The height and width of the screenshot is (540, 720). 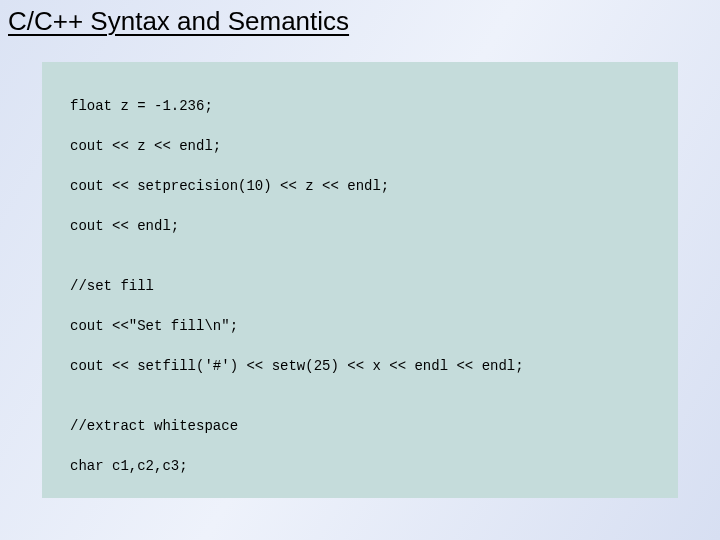 I want to click on code-line: cout << endl;, so click(x=371, y=226).